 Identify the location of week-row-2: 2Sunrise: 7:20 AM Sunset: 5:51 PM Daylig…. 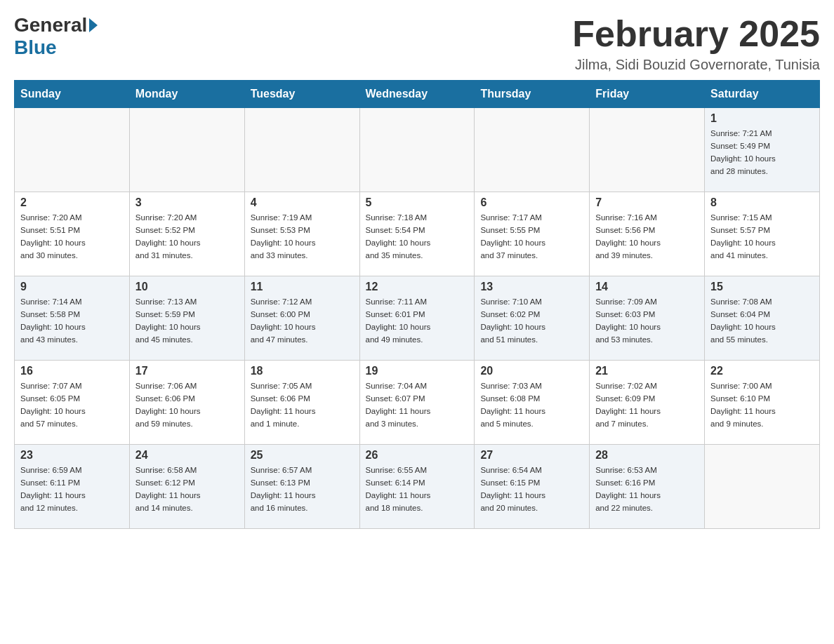
(417, 234).